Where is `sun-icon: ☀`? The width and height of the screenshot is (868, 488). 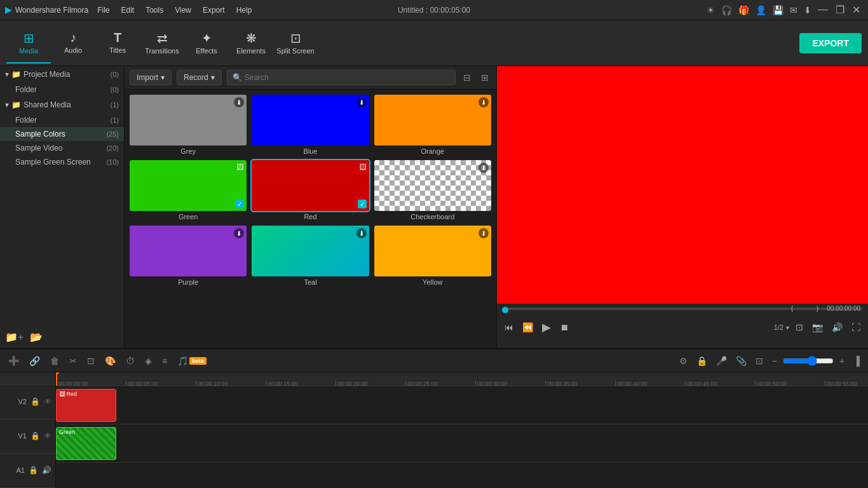
sun-icon: ☀ is located at coordinates (710, 10).